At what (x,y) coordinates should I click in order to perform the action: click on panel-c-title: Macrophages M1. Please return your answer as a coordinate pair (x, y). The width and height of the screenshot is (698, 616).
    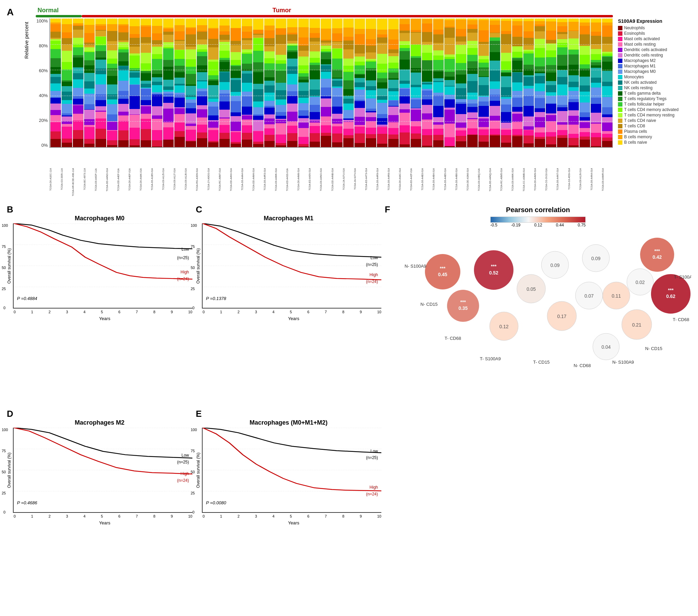
    Looking at the image, I should click on (289, 219).